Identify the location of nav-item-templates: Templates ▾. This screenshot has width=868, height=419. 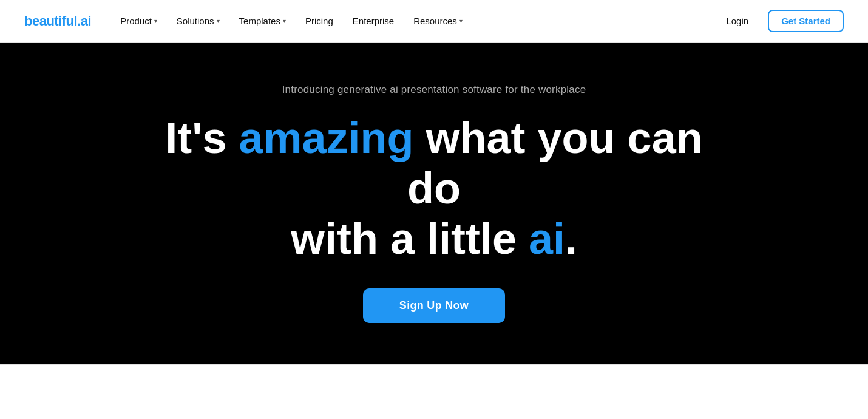
(262, 21).